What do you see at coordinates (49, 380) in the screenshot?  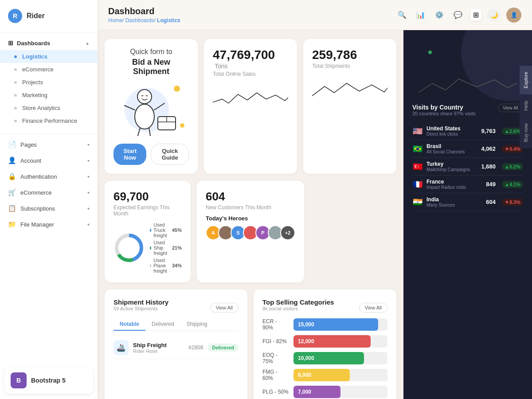 I see `bootstrap-banner: B Bootstrap 5` at bounding box center [49, 380].